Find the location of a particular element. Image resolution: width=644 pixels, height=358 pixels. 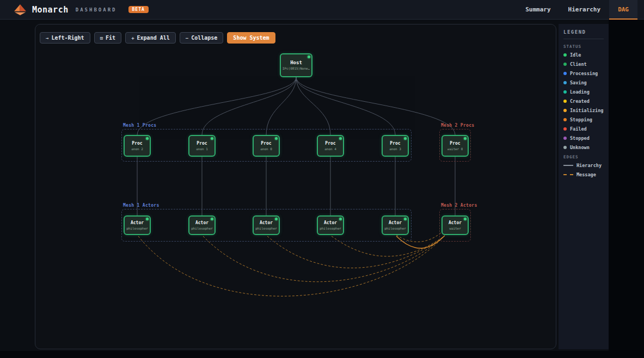

collapse-button: − Collapse is located at coordinates (201, 38).